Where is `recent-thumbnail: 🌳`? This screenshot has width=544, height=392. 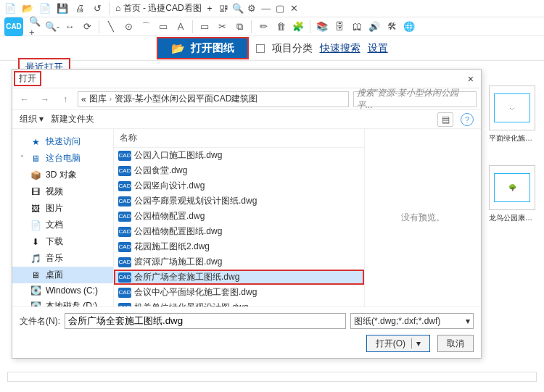 recent-thumbnail: 🌳 is located at coordinates (512, 188).